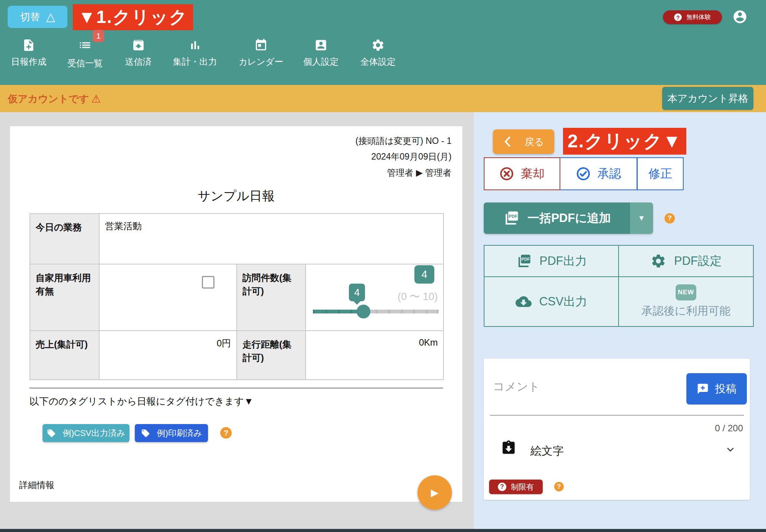  Describe the element at coordinates (378, 53) in the screenshot. I see `nav-item-global-settings: 全体設定` at that location.